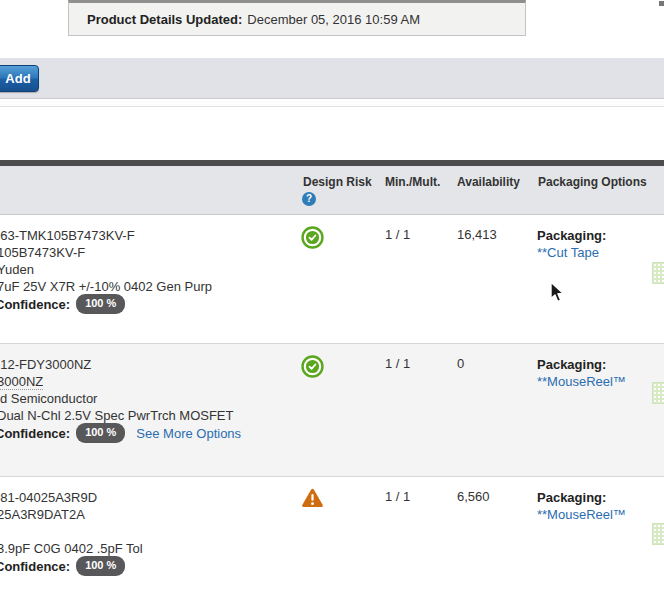 This screenshot has width=664, height=614. I want to click on design-risk-help-icon: ?, so click(309, 199).